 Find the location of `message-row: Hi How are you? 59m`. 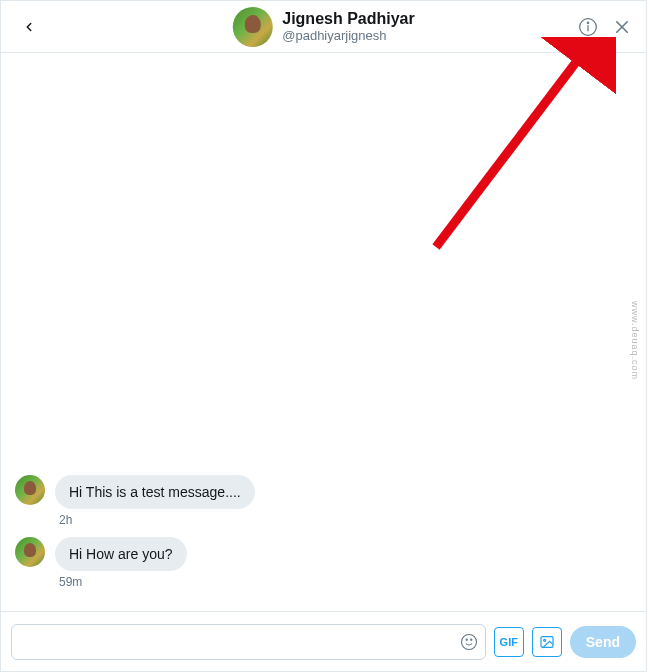

message-row: Hi How are you? 59m is located at coordinates (324, 563).